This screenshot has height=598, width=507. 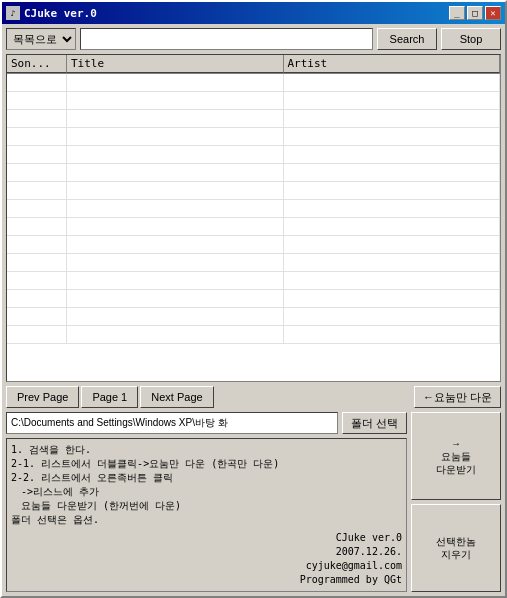 I want to click on prev-page-button: Prev Page, so click(x=42, y=397).